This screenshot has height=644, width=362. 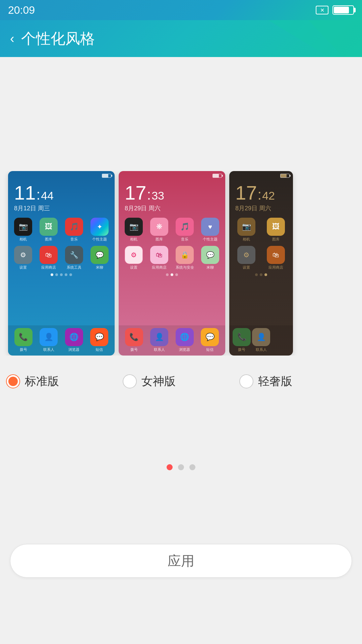 I want to click on card-dock-2: 📞 拨号 👤 联系人 🌐 浏览器 💬 短信, so click(x=172, y=340).